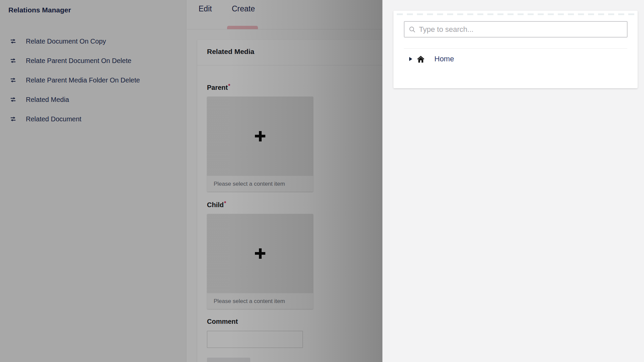 The image size is (644, 362). What do you see at coordinates (421, 59) in the screenshot?
I see `home-icon` at bounding box center [421, 59].